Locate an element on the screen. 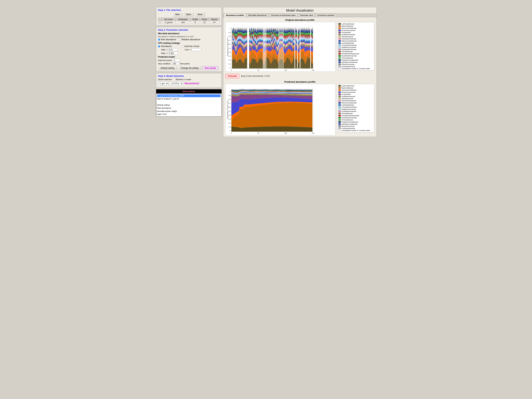 This screenshot has height=399, width=532. file-dropdown: F_gut is located at coordinates (163, 83).